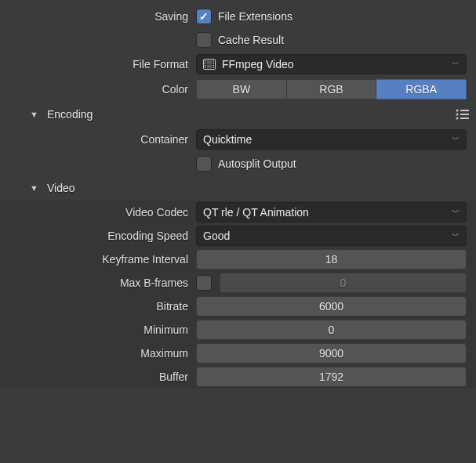 The height and width of the screenshot is (463, 476). Describe the element at coordinates (251, 40) in the screenshot. I see `cache-result-label: Cache Result` at that location.